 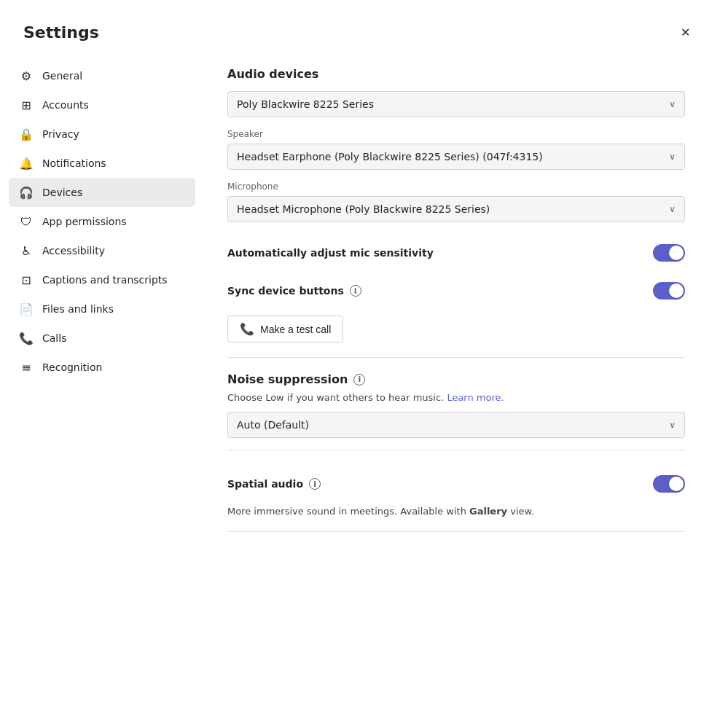 I want to click on sidebar-item-devices: 🎧Devices, so click(x=102, y=192).